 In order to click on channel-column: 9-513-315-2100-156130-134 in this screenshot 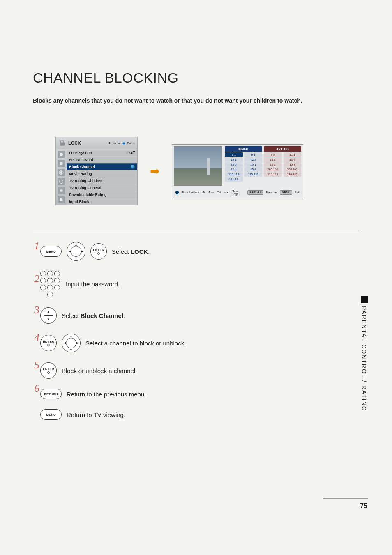, I will do `click(273, 167)`.